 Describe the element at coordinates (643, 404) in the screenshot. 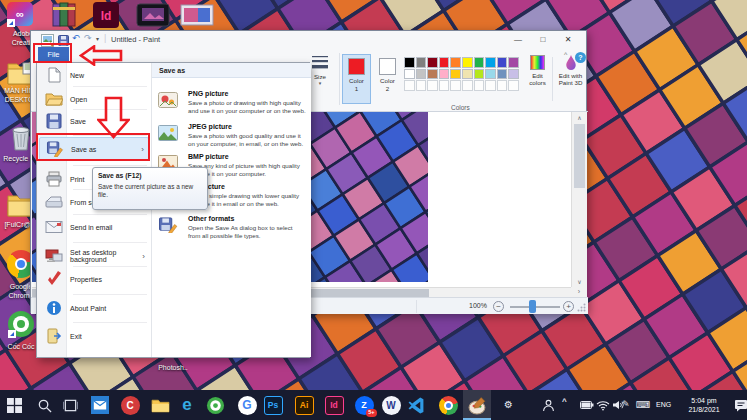

I see `touch-keyboard-icon: ⌨` at that location.